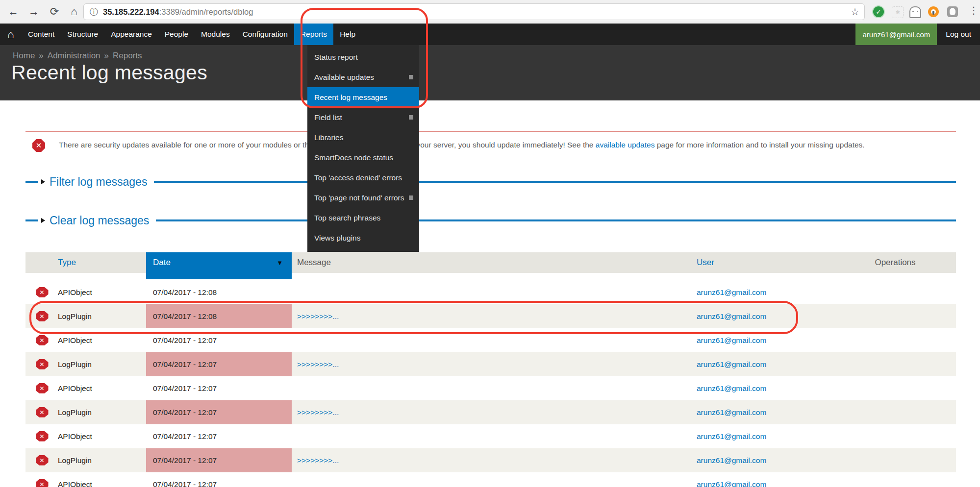 This screenshot has height=487, width=980. Describe the element at coordinates (491, 141) in the screenshot. I see `error-message: ✕ There are security updates available f…` at that location.